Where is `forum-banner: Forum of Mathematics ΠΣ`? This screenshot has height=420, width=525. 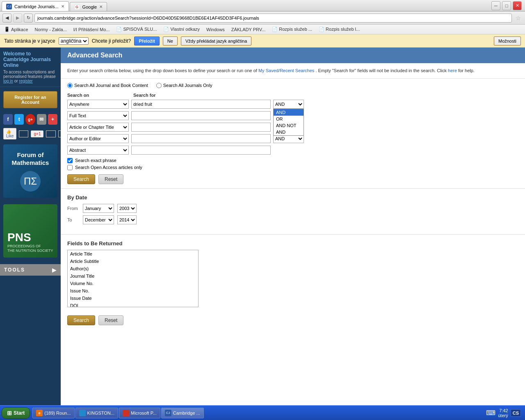 forum-banner: Forum of Mathematics ΠΣ is located at coordinates (30, 171).